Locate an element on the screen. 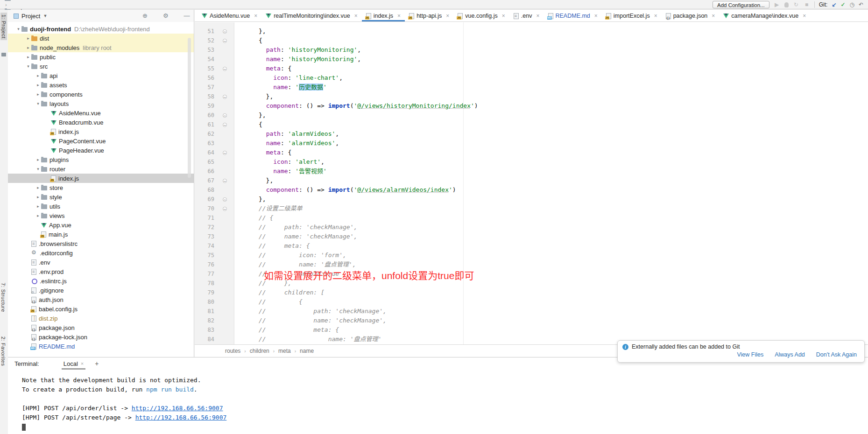 This screenshot has width=868, height=434. tree-item-duoji-frontend: ▾duoji-frontendD:\zheheWeb\duoji-fronten… is located at coordinates (101, 29).